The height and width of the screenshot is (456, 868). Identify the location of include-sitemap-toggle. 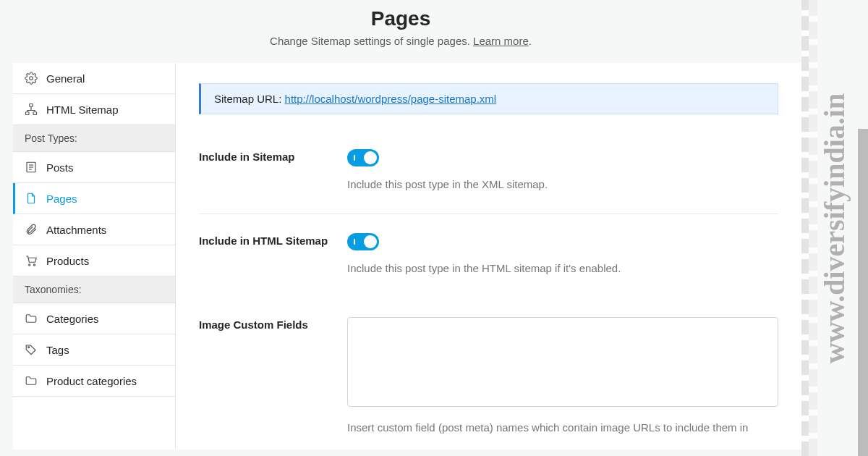
(363, 158).